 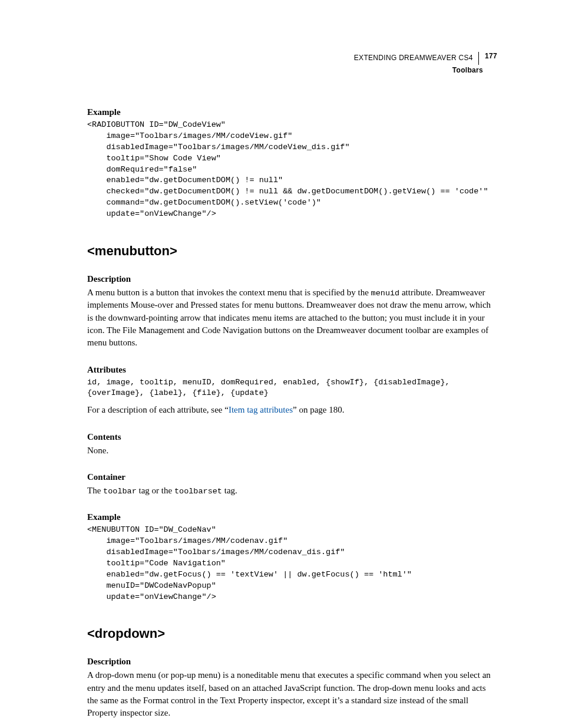 I want to click on toolbar-code: toolbar, so click(x=120, y=492).